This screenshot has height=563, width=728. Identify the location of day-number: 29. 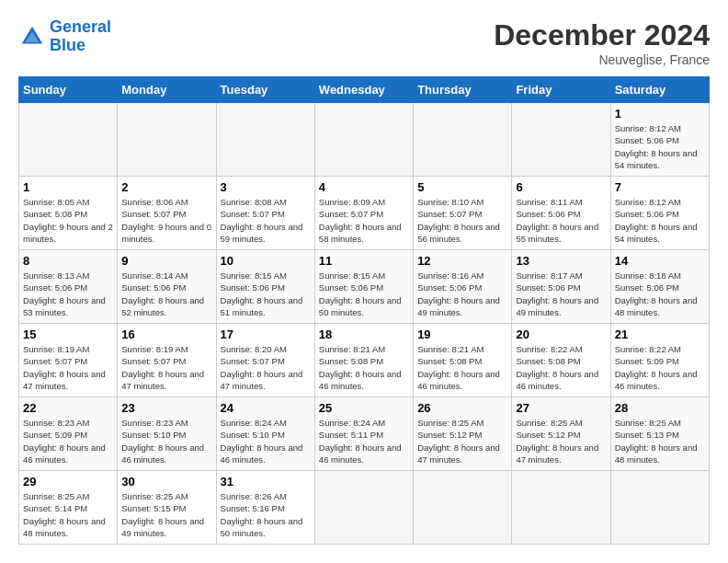
(68, 482).